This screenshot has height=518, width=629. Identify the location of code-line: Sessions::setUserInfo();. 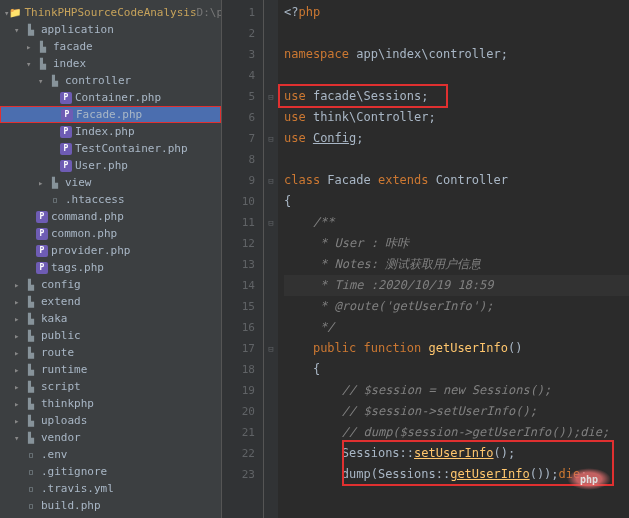
(456, 454).